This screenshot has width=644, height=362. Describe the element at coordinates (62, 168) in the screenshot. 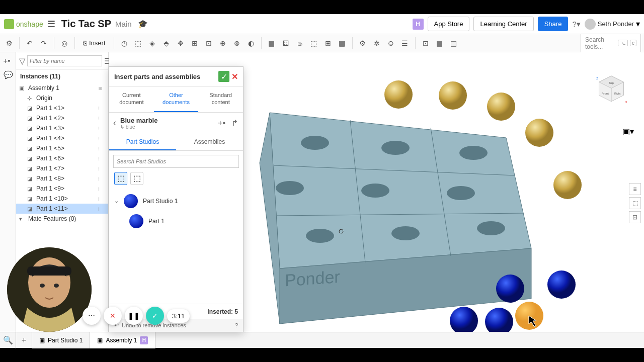

I see `tree-part-item: ◪Part 1 <7>⁞` at that location.